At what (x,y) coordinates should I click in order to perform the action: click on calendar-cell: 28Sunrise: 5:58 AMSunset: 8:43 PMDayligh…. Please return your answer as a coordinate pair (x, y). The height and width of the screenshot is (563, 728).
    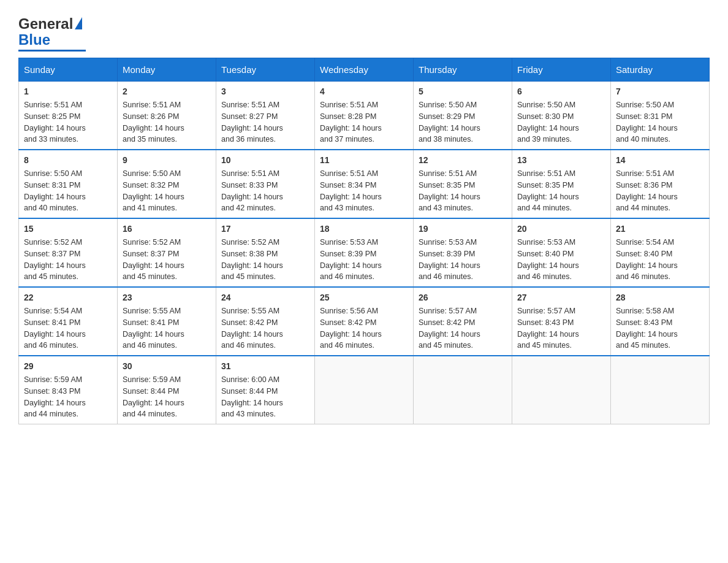
    Looking at the image, I should click on (661, 321).